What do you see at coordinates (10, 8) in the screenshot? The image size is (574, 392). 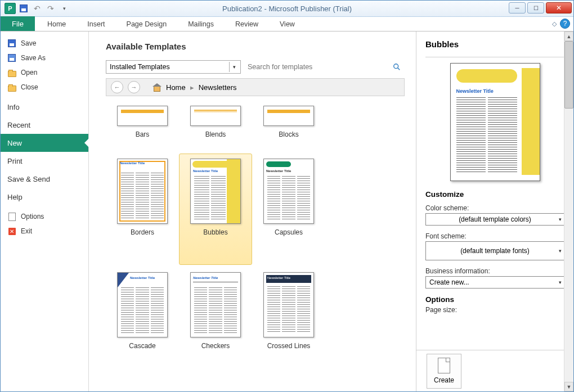 I see `app-icon: P` at bounding box center [10, 8].